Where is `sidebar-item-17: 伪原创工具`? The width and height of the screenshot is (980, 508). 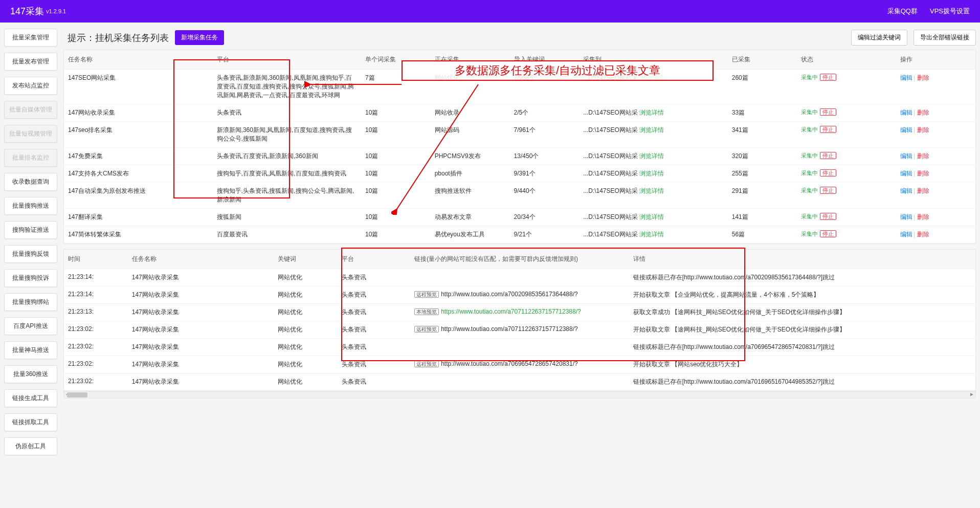
sidebar-item-17: 伪原创工具 is located at coordinates (31, 446).